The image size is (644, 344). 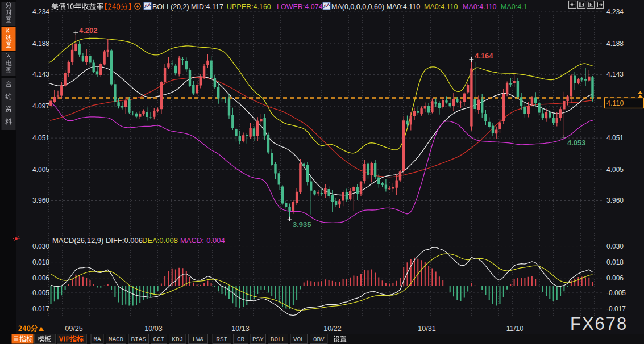 I want to click on svg-text: LW&, so click(x=198, y=339).